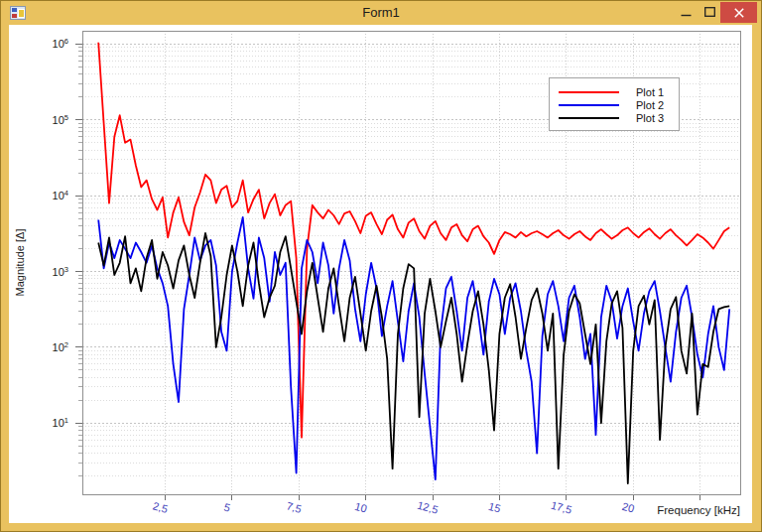 Image resolution: width=762 pixels, height=532 pixels. What do you see at coordinates (161, 507) in the screenshot?
I see `svg-text: 2,5` at bounding box center [161, 507].